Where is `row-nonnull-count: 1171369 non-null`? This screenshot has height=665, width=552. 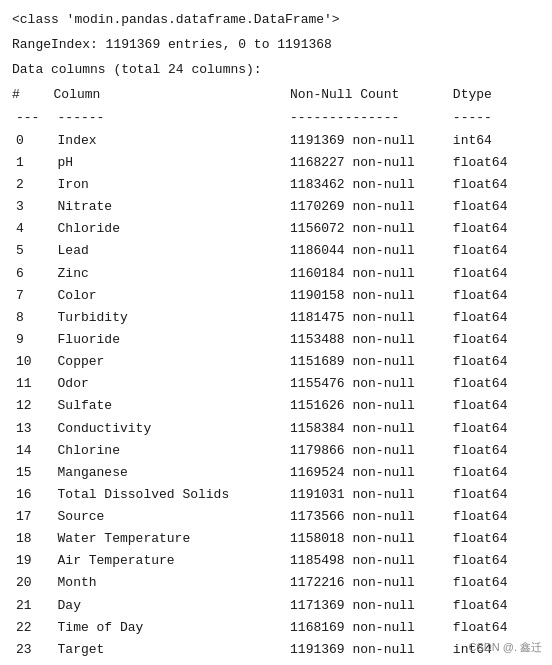
row-nonnull-count: 1171369 non-null is located at coordinates (372, 606).